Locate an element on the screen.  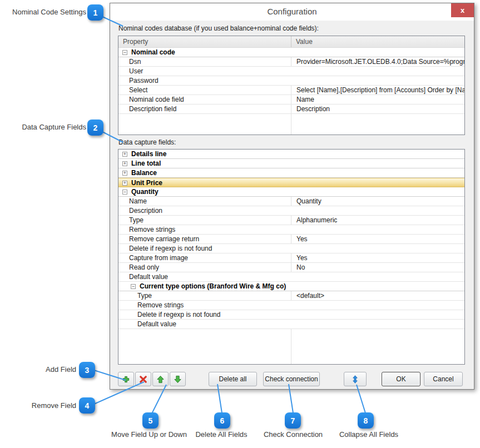
callout-label-collapse-all-fields: Collapse All Fields is located at coordinates (369, 435).